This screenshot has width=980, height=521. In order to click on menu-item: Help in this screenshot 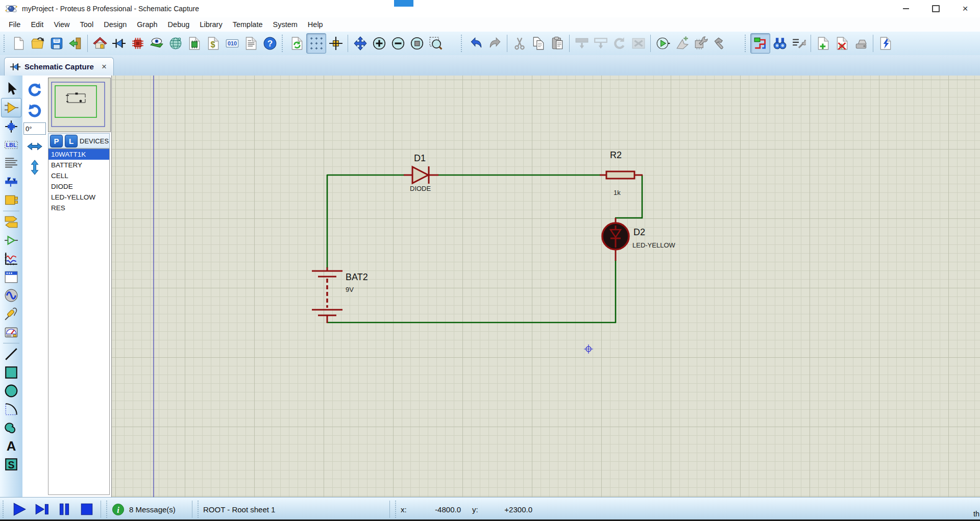, I will do `click(315, 24)`.